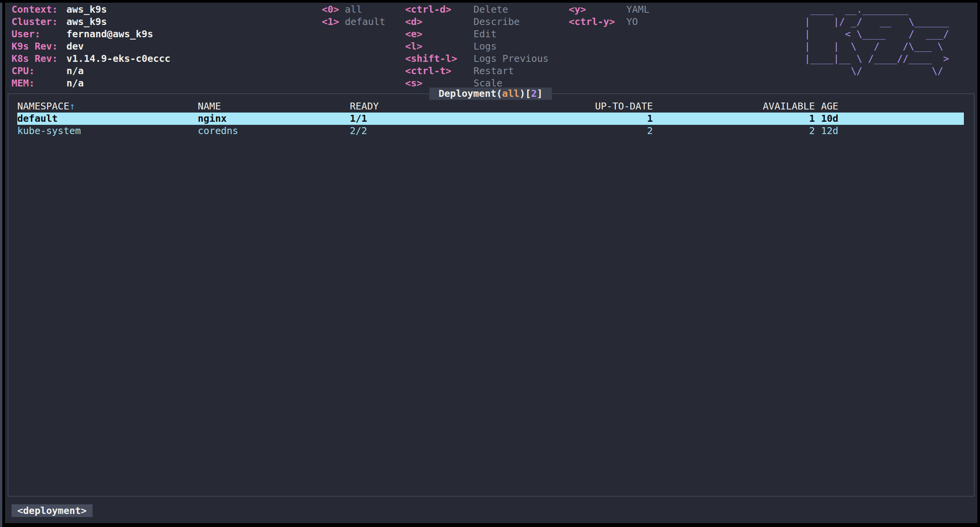  Describe the element at coordinates (407, 106) in the screenshot. I see `header-ready: READY` at that location.